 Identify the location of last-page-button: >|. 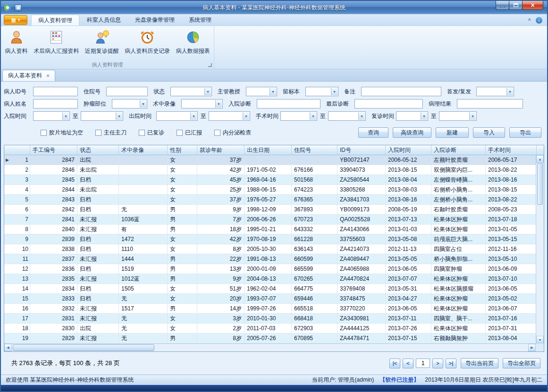
(451, 363).